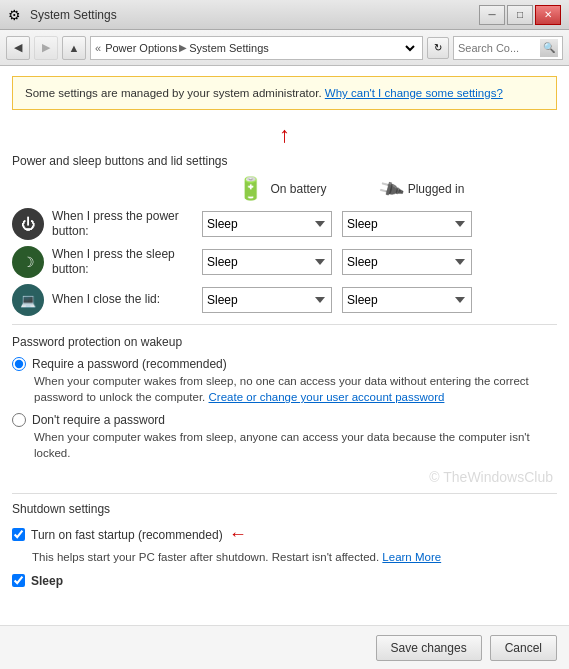 The width and height of the screenshot is (569, 669). I want to click on require-password-label: Require a password (recommended), so click(284, 364).